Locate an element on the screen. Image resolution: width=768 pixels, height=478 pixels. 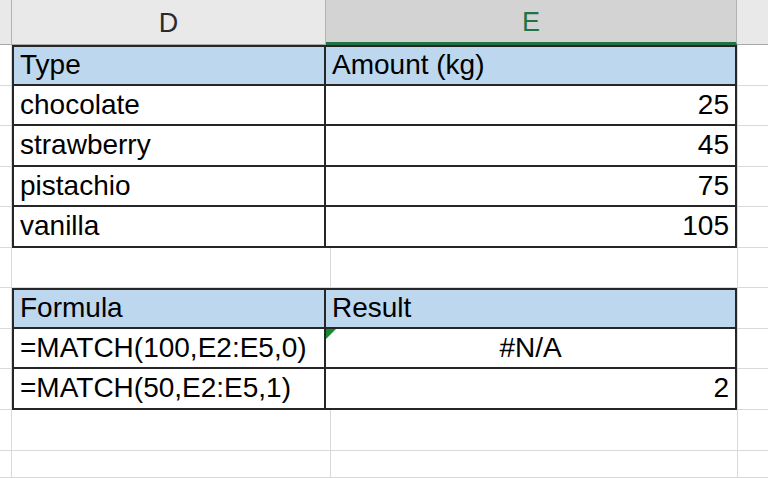
cell-E5: 105 is located at coordinates (532, 228).